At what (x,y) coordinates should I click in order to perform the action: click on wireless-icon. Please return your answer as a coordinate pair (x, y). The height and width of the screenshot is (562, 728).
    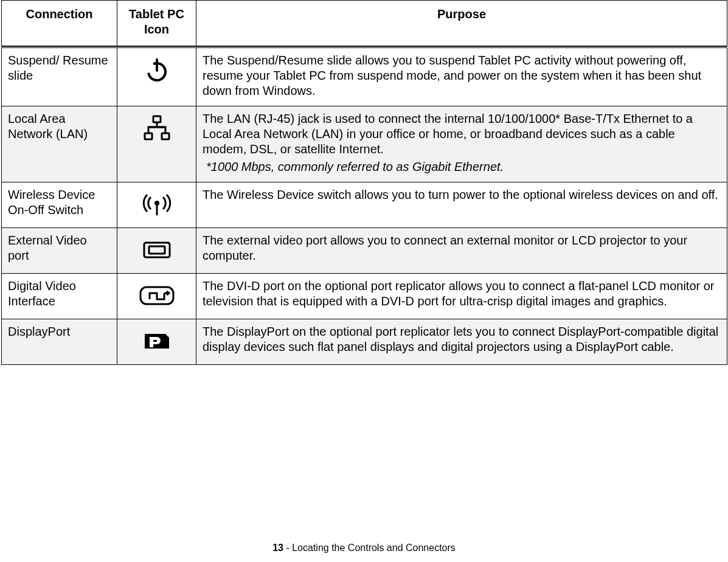
    Looking at the image, I should click on (157, 204).